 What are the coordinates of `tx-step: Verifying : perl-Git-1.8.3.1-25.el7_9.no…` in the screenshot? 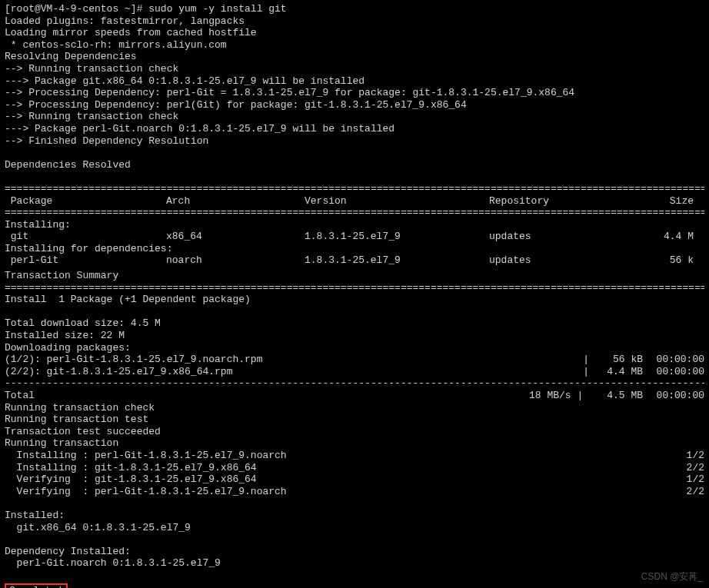 It's located at (354, 492).